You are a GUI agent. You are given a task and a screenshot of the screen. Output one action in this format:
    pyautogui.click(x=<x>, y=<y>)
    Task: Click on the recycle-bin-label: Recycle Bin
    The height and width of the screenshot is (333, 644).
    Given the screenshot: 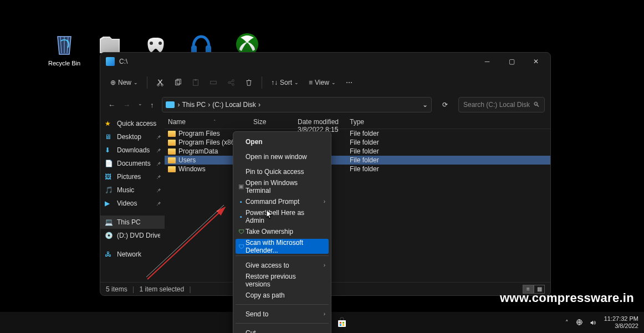 What is the action you would take?
    pyautogui.click(x=64, y=63)
    